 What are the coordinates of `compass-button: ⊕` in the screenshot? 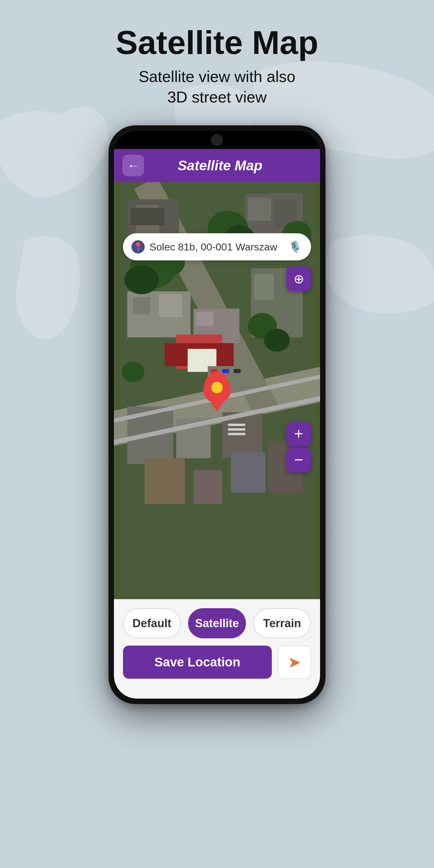 It's located at (299, 279).